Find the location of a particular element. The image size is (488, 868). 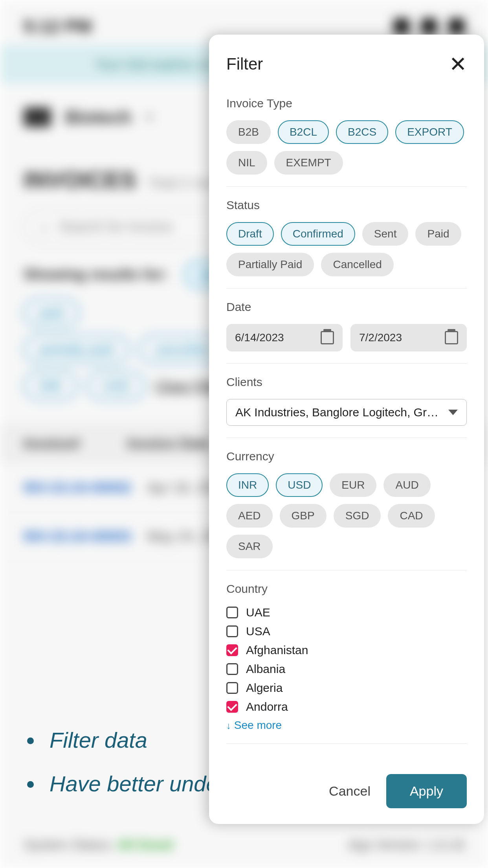

country-checkbox-andorra: Andorra is located at coordinates (347, 707).